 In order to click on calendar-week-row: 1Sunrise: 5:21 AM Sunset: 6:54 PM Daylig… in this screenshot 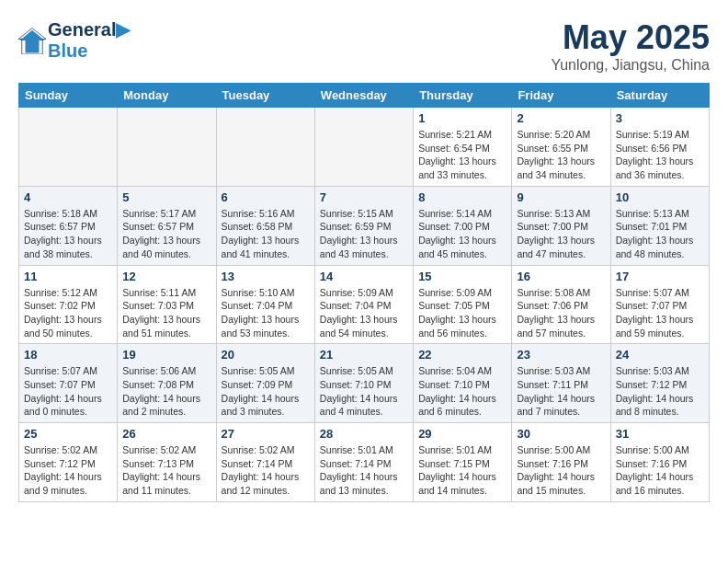, I will do `click(364, 147)`.